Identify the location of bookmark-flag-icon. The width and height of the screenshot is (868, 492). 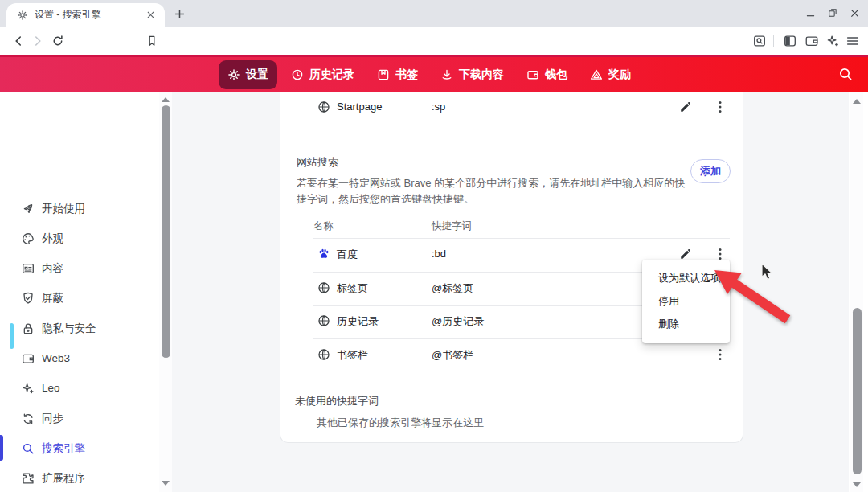
(152, 41).